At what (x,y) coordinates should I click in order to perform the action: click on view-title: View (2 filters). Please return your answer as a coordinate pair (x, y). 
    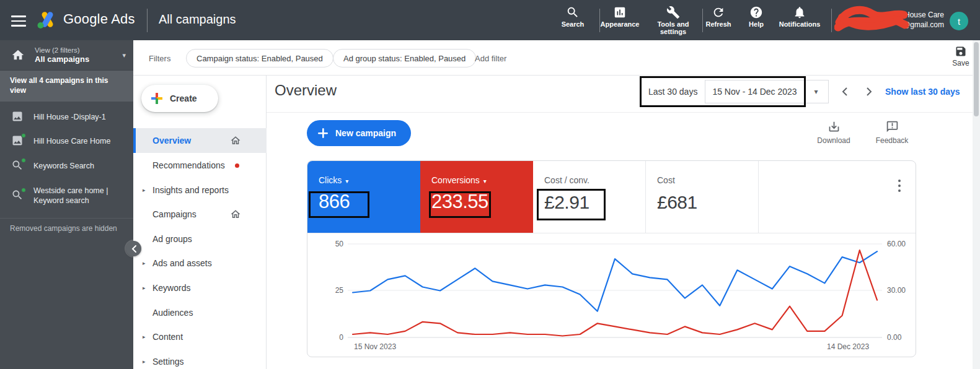
    Looking at the image, I should click on (62, 50).